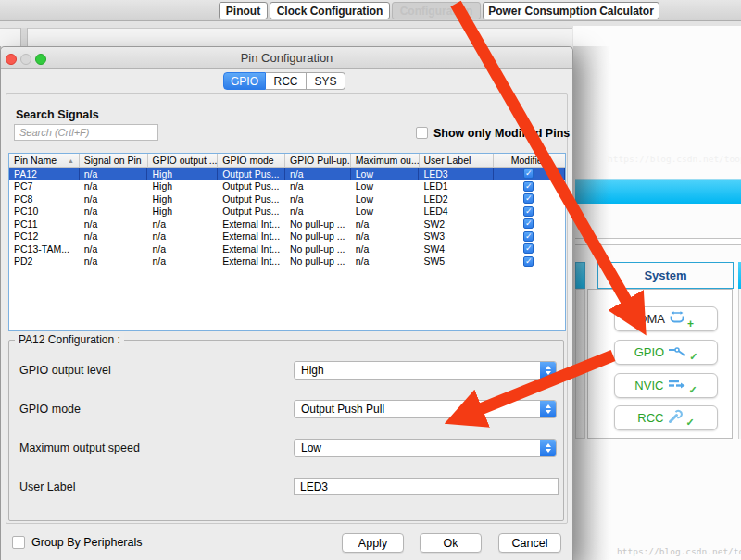 Image resolution: width=741 pixels, height=560 pixels. Describe the element at coordinates (243, 11) in the screenshot. I see `tab-pinout: Pinout` at that location.